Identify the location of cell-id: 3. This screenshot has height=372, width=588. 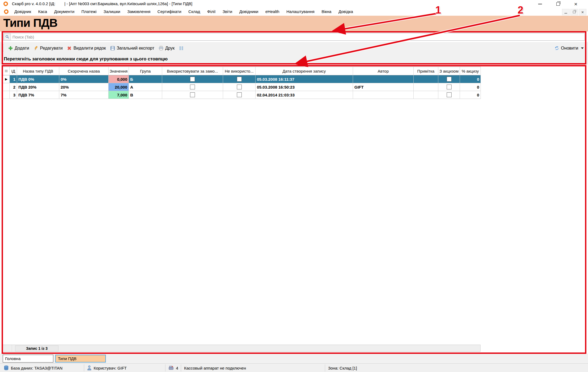
(14, 95).